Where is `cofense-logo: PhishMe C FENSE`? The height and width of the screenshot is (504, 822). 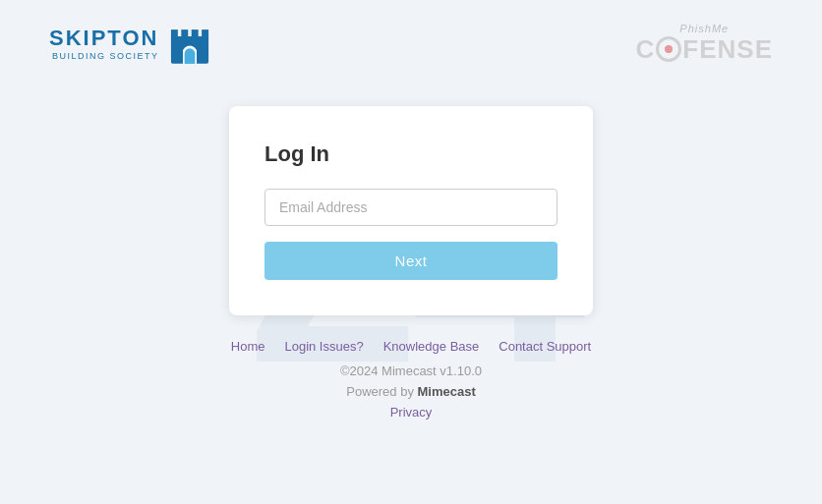 cofense-logo: PhishMe C FENSE is located at coordinates (704, 43).